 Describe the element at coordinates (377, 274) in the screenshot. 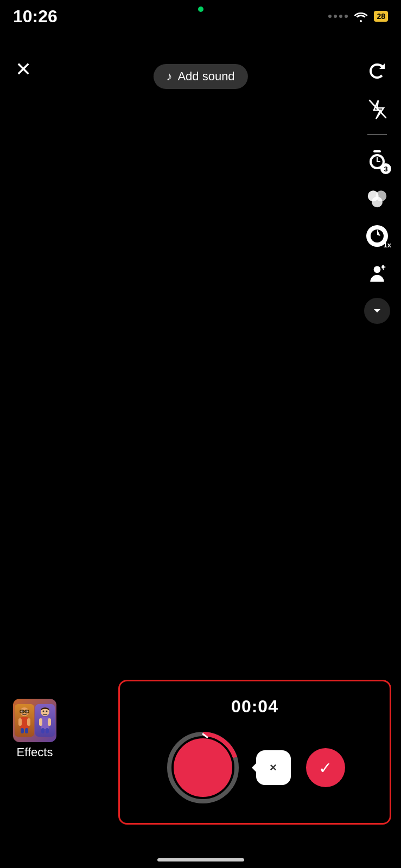

I see `effects-person-icon` at that location.